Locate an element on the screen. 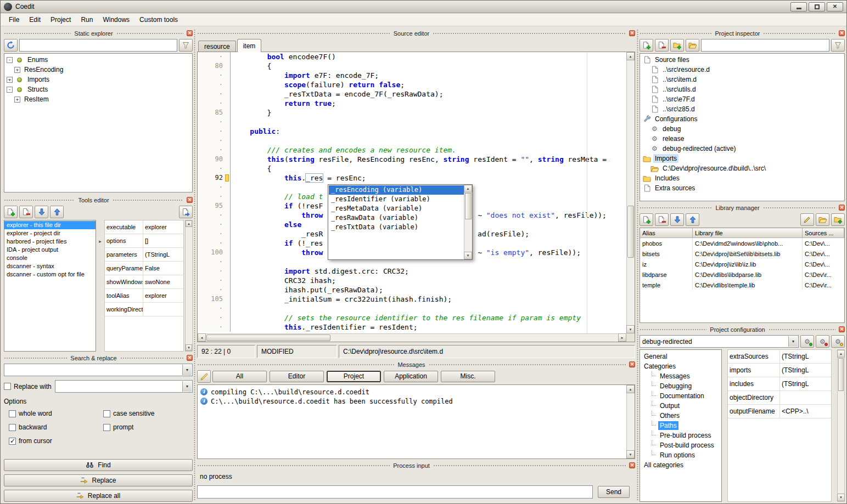 This screenshot has width=847, height=504. column-alias: Alias is located at coordinates (666, 233).